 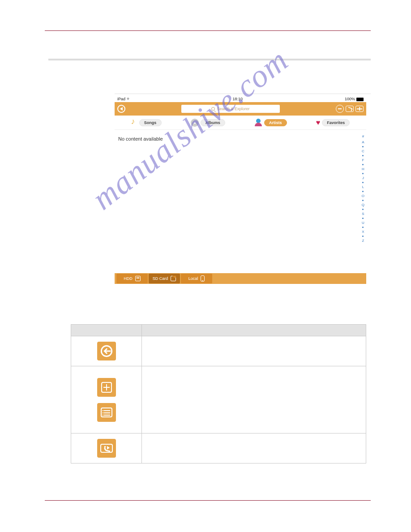 I want to click on tab-label: Local, so click(x=193, y=279).